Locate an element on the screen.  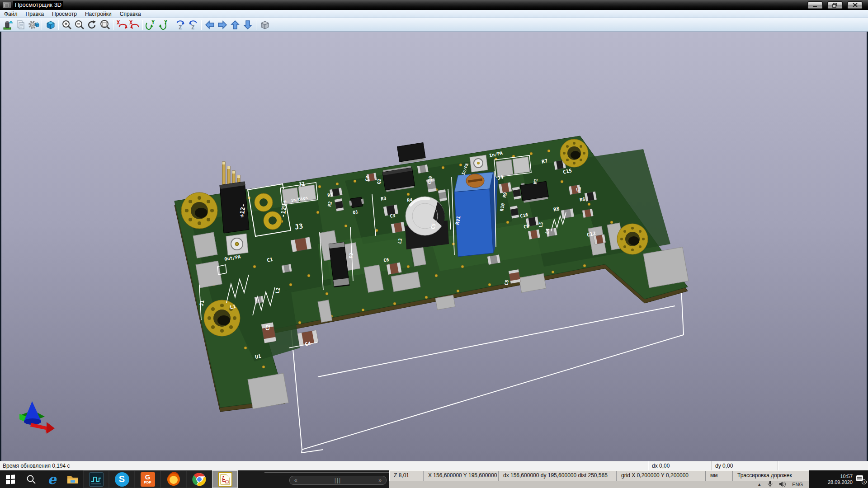
pin-header is located at coordinates (234, 197).